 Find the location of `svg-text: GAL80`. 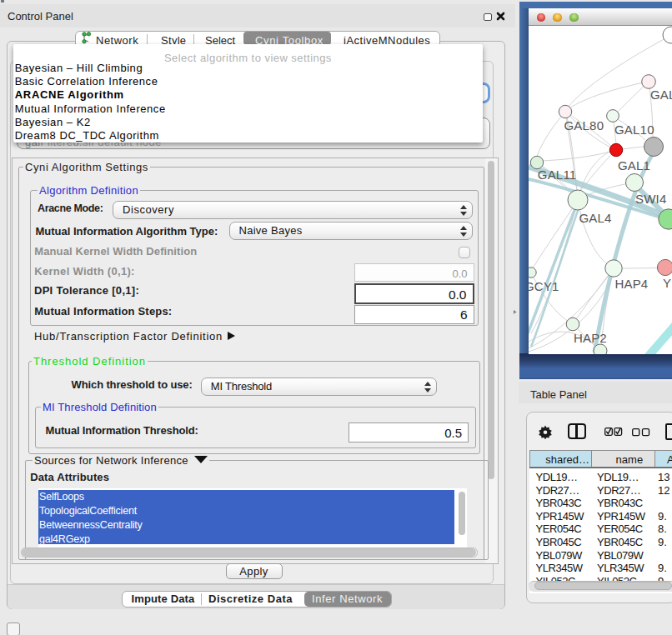

svg-text: GAL80 is located at coordinates (584, 125).